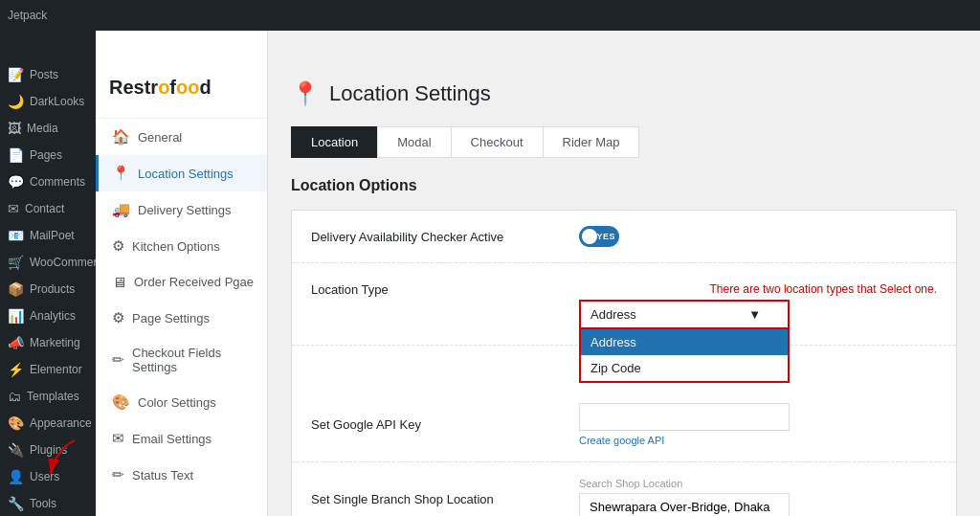 The height and width of the screenshot is (516, 980). What do you see at coordinates (15, 423) in the screenshot?
I see `appearance-icon: 🎨` at bounding box center [15, 423].